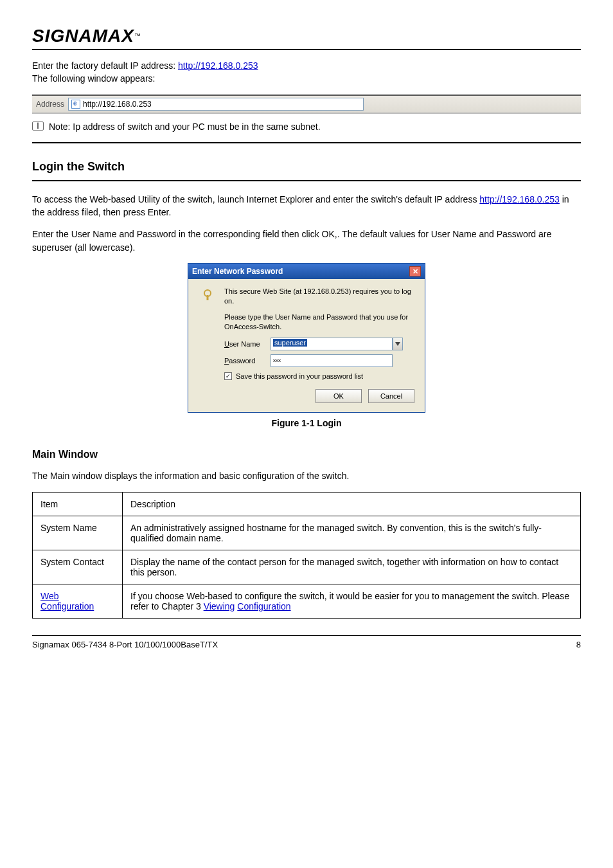 The height and width of the screenshot is (868, 613). What do you see at coordinates (306, 131) in the screenshot?
I see `note-row: Note: Ip address of switch and your PC m…` at bounding box center [306, 131].